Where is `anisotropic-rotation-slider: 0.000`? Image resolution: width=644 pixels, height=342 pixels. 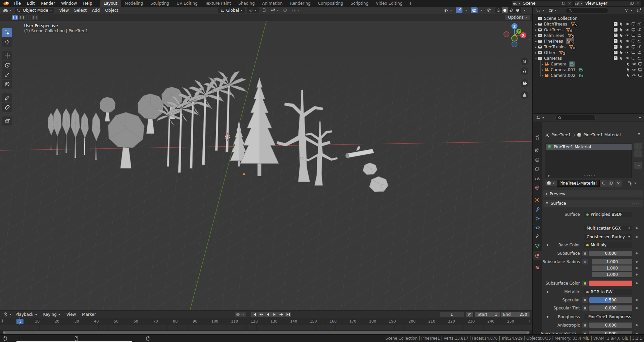
anisotropic-rotation-slider: 0.000 is located at coordinates (611, 333).